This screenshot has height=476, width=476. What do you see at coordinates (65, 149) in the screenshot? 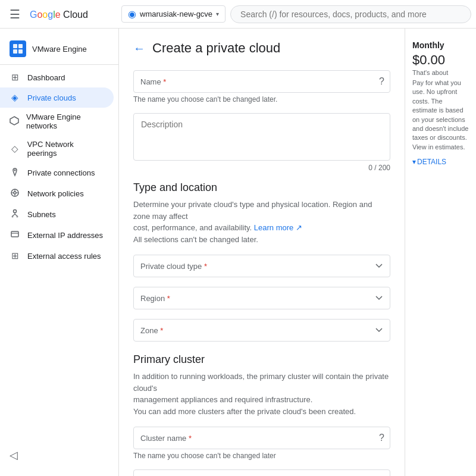
I see `sidebar-item-vpc-peerings-label: VPC Network peerings` at bounding box center [65, 149].